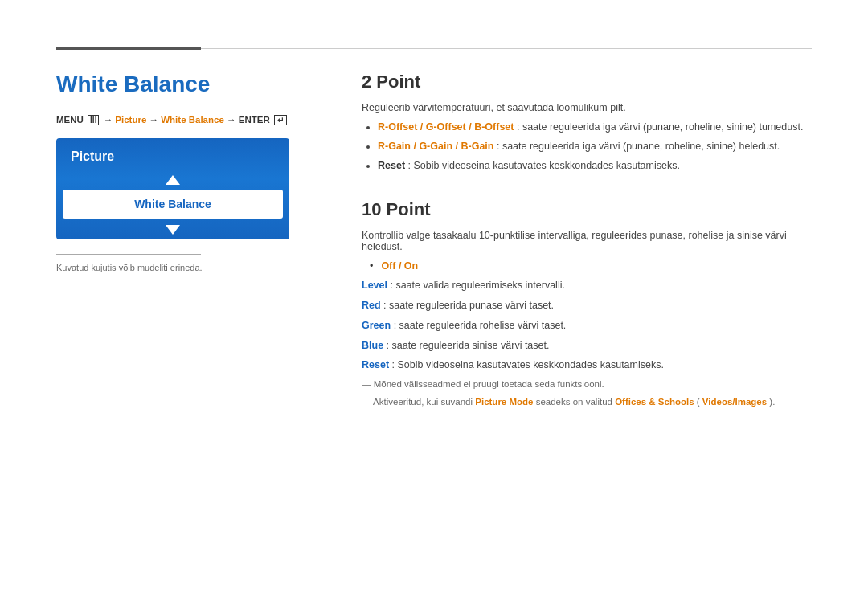 The height and width of the screenshot is (613, 868). Describe the element at coordinates (772, 402) in the screenshot. I see `note-2-paren-close: ).` at that location.